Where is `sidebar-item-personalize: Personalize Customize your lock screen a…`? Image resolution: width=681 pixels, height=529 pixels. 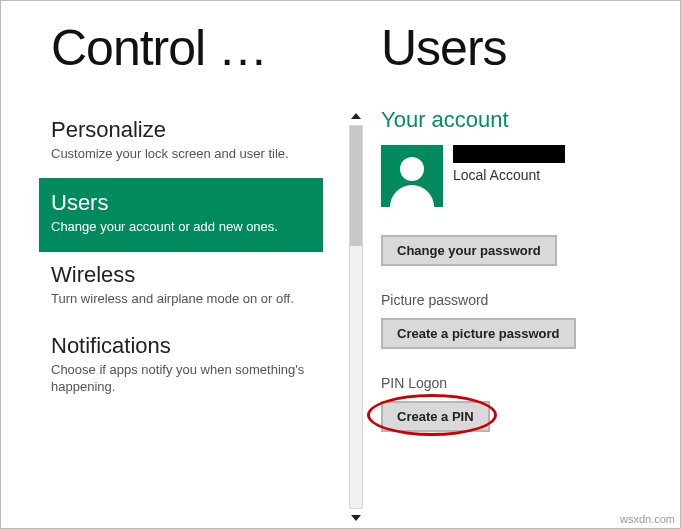
sidebar-item-personalize: Personalize Customize your lock screen a… is located at coordinates (187, 142).